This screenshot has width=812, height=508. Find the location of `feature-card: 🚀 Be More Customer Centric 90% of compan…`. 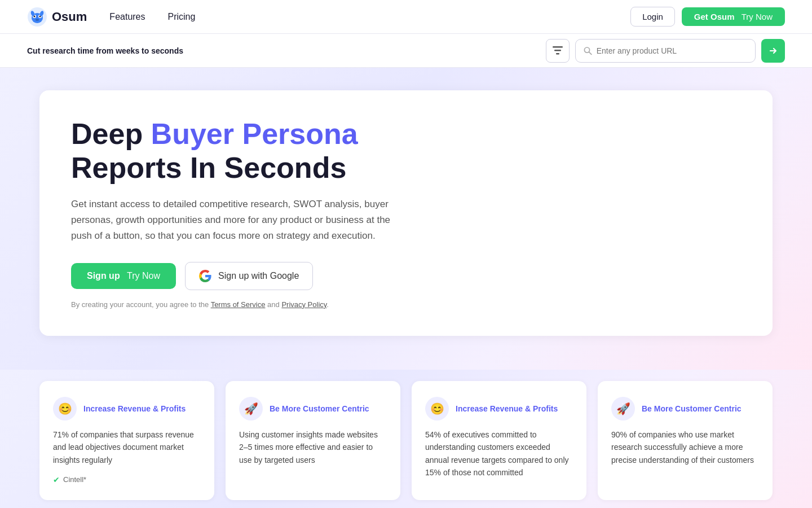

feature-card: 🚀 Be More Customer Centric 90% of compan… is located at coordinates (685, 440).